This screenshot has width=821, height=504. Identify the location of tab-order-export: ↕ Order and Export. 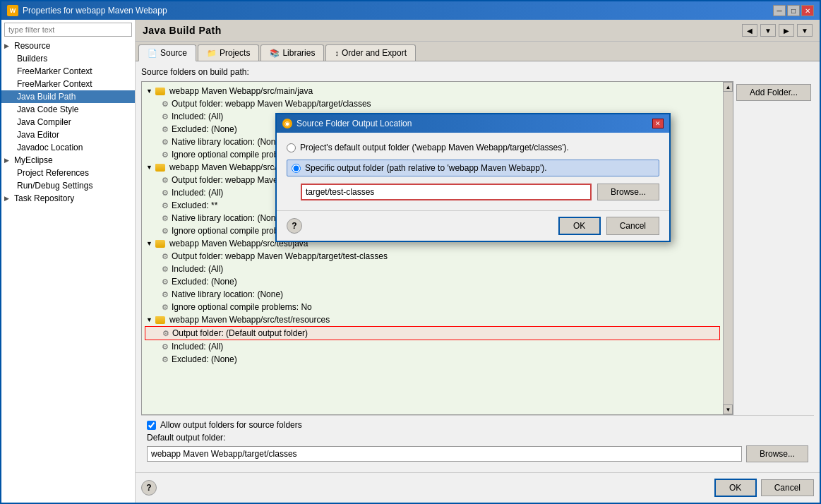
(371, 52).